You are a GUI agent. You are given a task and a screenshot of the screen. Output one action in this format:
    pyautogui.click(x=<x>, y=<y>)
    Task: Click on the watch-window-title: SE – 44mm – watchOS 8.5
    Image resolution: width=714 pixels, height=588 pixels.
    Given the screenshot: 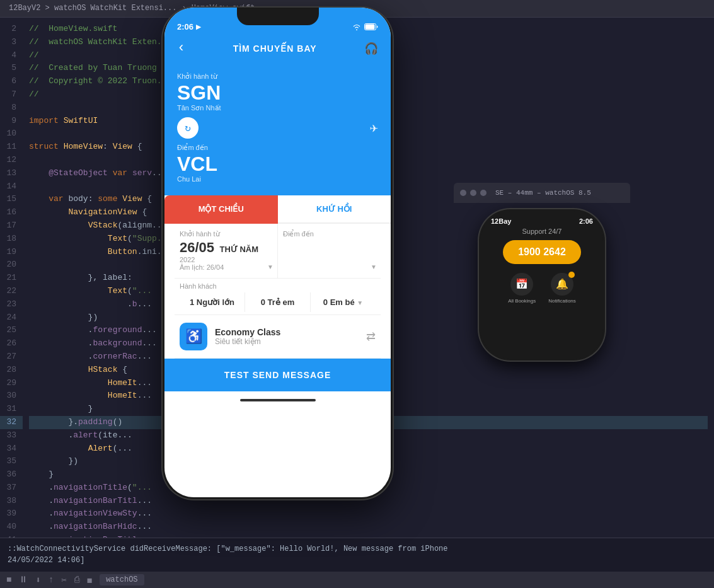 What is the action you would take?
    pyautogui.click(x=543, y=193)
    